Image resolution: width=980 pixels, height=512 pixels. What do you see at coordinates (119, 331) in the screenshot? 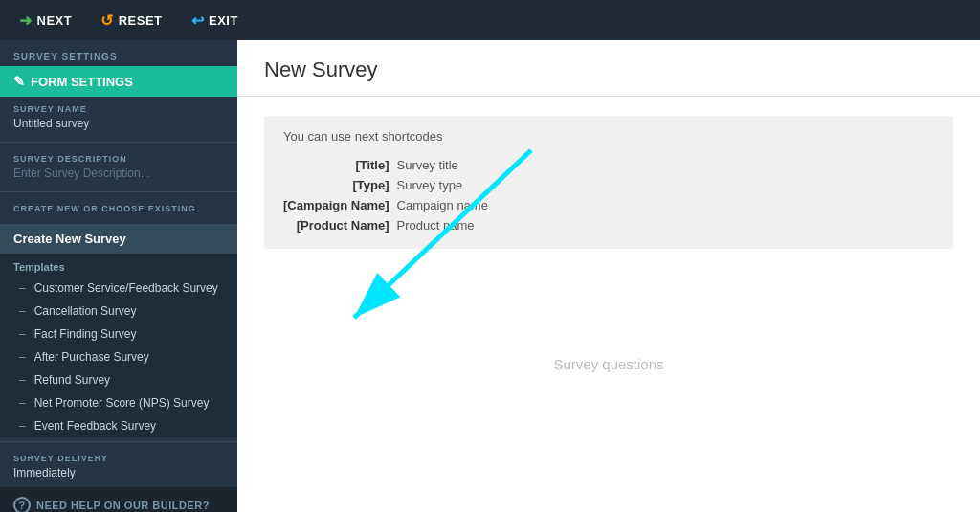
I see `survey-dropdown: Create New Survey Templates Customer Ser…` at bounding box center [119, 331].